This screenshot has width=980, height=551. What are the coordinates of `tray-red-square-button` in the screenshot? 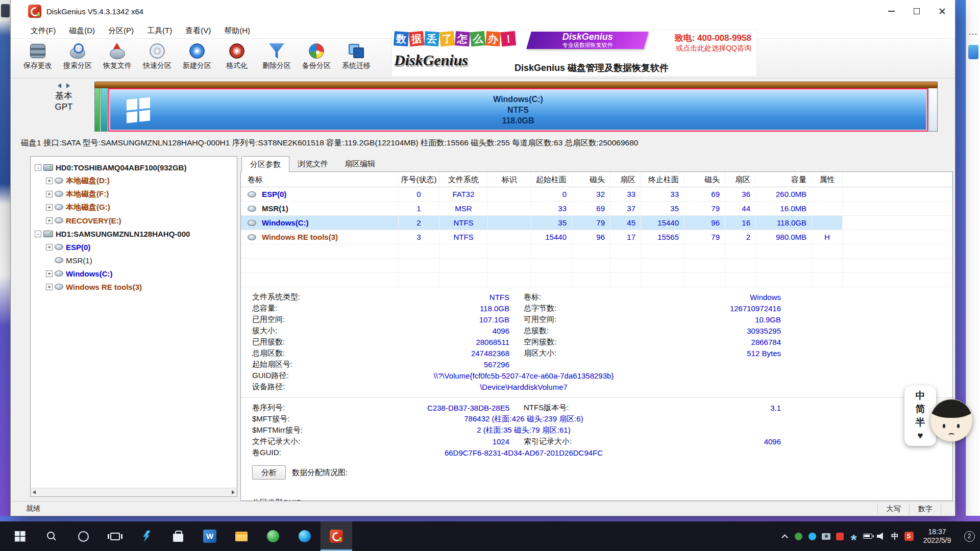 It's located at (840, 536).